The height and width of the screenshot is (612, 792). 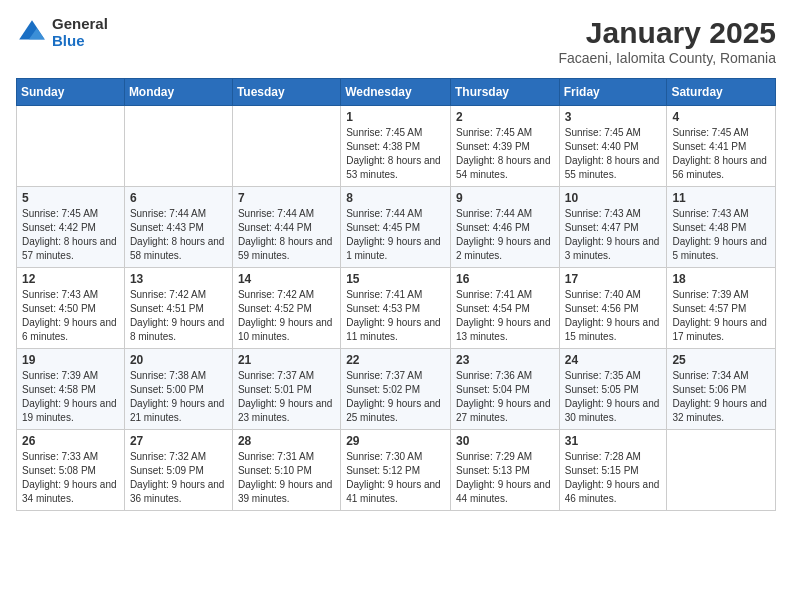 What do you see at coordinates (505, 478) in the screenshot?
I see `day-info: Sunrise: 7:29 AMSunset: 5:13 PMDaylight:…` at bounding box center [505, 478].